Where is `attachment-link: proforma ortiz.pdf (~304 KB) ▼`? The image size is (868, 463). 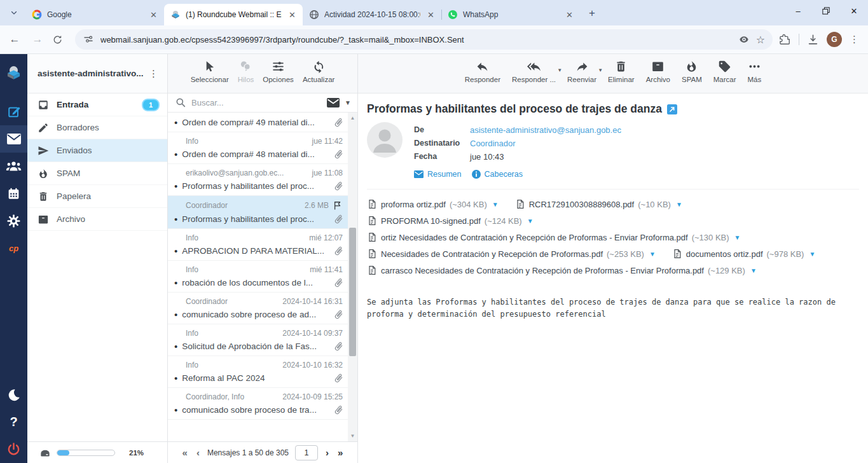 attachment-link: proforma ortiz.pdf (~304 KB) ▼ is located at coordinates (432, 204).